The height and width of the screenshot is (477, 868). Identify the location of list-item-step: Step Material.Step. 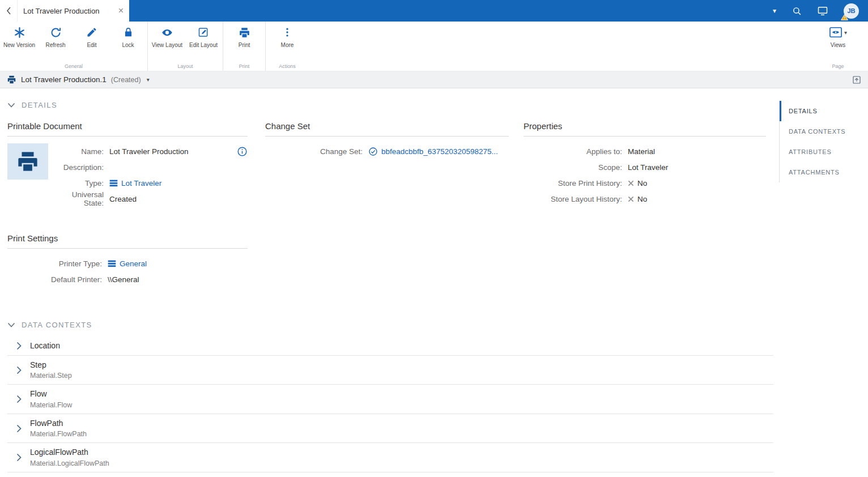
(390, 370).